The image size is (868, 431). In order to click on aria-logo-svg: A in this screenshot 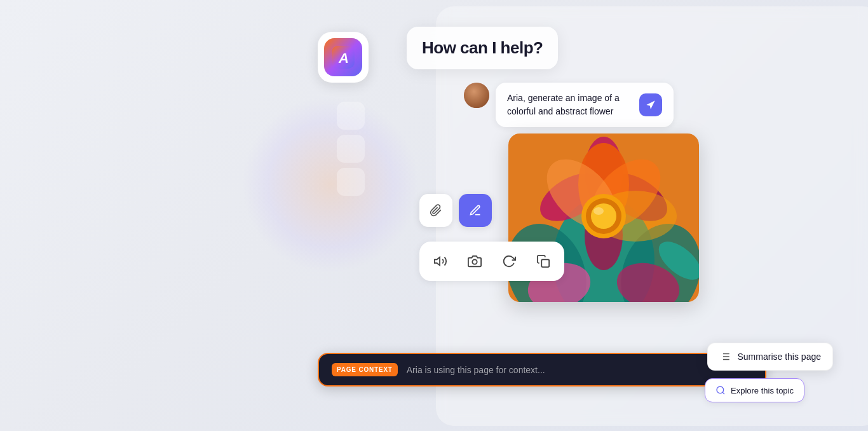, I will do `click(343, 57)`.